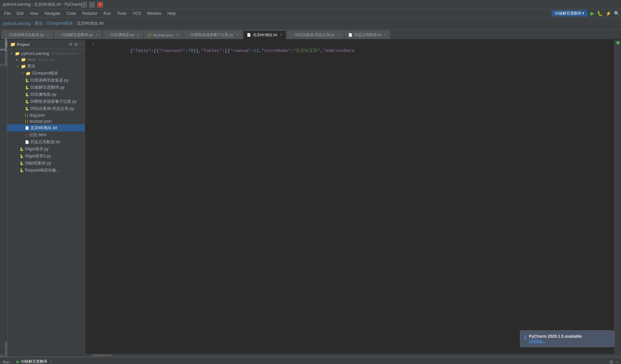 This screenshot has width=621, height=364. I want to click on breadcrumb-module: 01request模块, so click(60, 24).